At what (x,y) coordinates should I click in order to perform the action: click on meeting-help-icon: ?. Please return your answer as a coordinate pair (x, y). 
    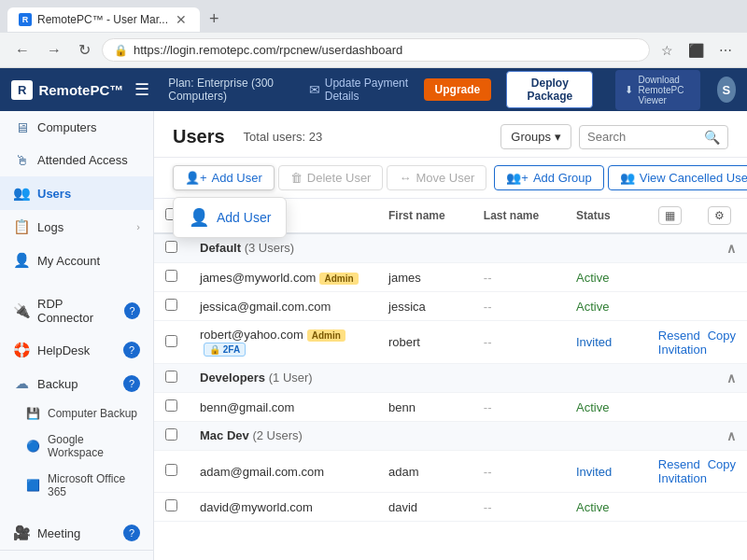
    Looking at the image, I should click on (132, 533).